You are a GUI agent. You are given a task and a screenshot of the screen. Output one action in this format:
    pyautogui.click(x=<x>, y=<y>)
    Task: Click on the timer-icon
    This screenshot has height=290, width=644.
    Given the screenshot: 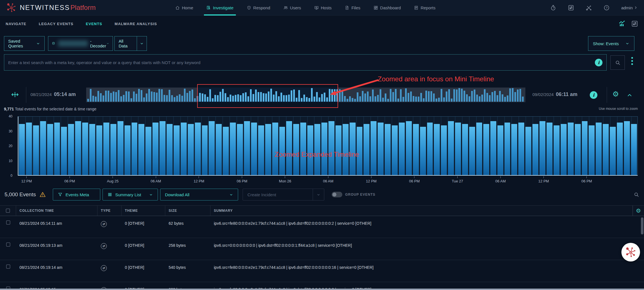 What is the action you would take?
    pyautogui.click(x=553, y=8)
    